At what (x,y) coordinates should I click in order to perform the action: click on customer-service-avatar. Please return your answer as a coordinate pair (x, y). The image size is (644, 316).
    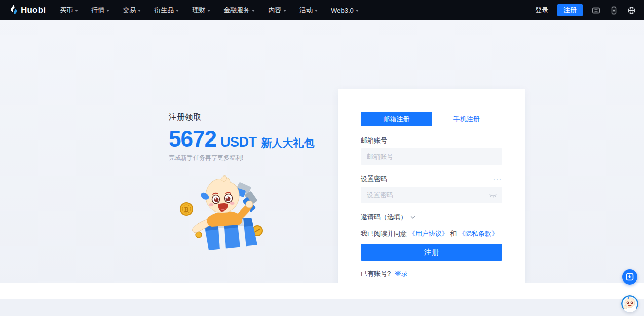
    Looking at the image, I should click on (630, 304).